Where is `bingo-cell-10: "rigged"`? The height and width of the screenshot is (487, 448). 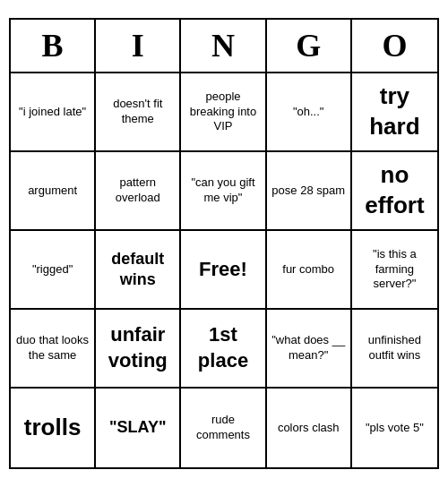
bingo-cell-10: "rigged" is located at coordinates (54, 270).